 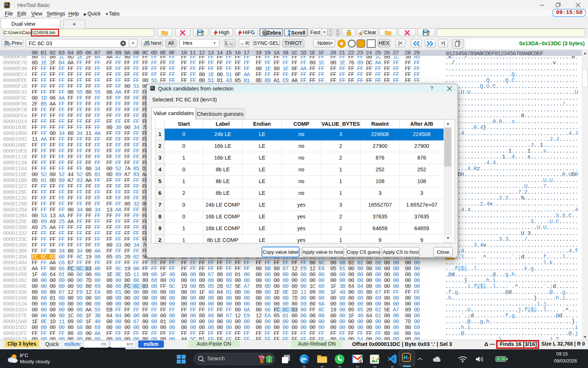 I want to click on svg-text: 0, so click(x=361, y=361).